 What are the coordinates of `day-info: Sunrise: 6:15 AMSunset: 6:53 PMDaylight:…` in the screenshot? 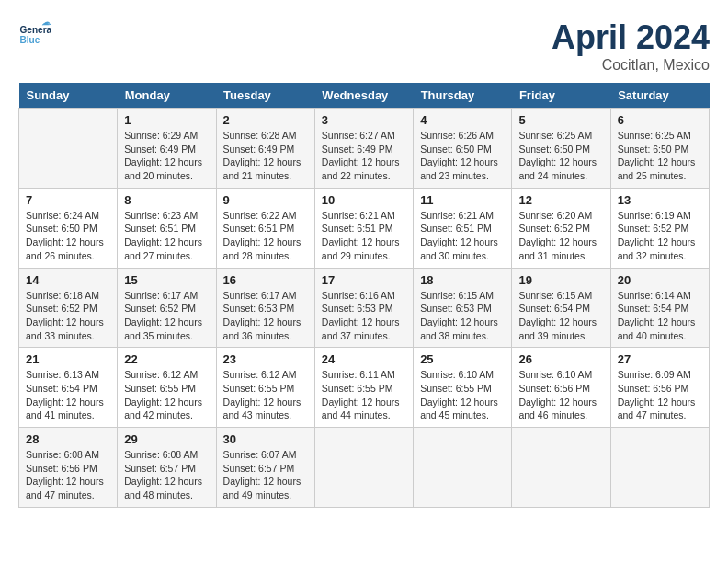 It's located at (462, 316).